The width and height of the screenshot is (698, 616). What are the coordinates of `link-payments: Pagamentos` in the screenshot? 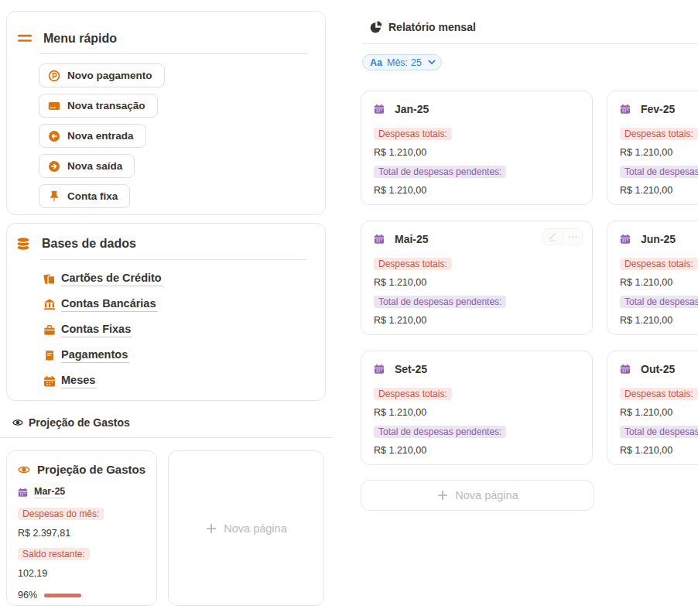 It's located at (87, 356).